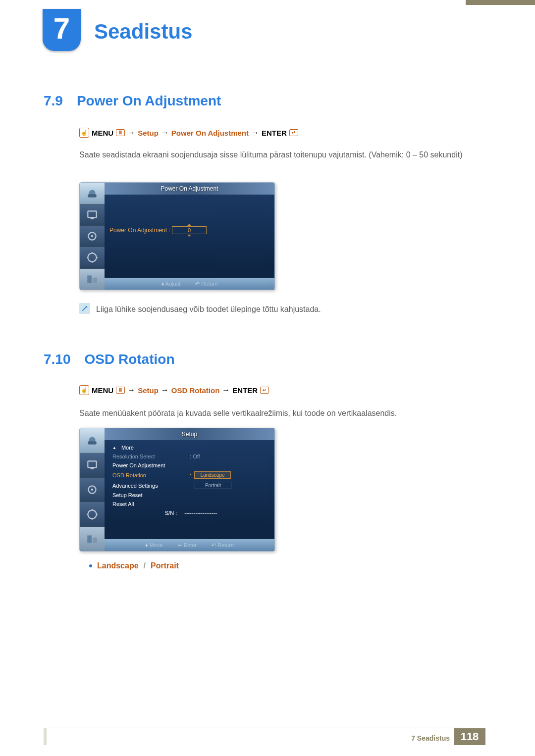 This screenshot has height=756, width=535. What do you see at coordinates (132, 101) in the screenshot?
I see `section-heading-79: 7.9 Power On Adjustment` at bounding box center [132, 101].